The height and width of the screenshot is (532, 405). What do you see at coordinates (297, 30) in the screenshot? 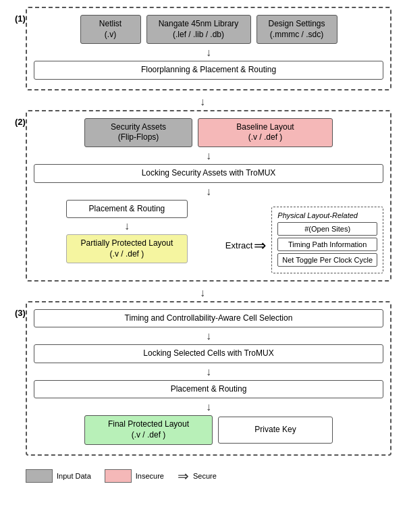
I see `design-settings-box: Design Settings (.mmmc / .sdc)` at bounding box center [297, 30].